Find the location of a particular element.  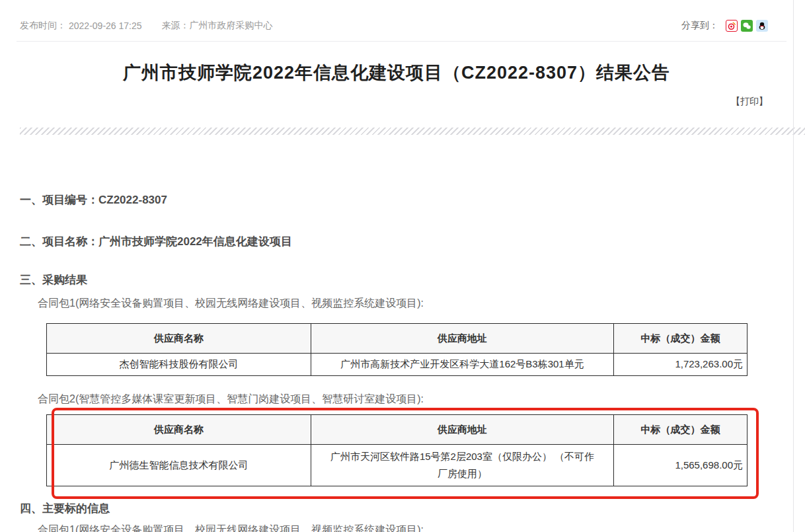

supplier-name-cell: 广州德生智能信息技术有限公司 is located at coordinates (179, 465).